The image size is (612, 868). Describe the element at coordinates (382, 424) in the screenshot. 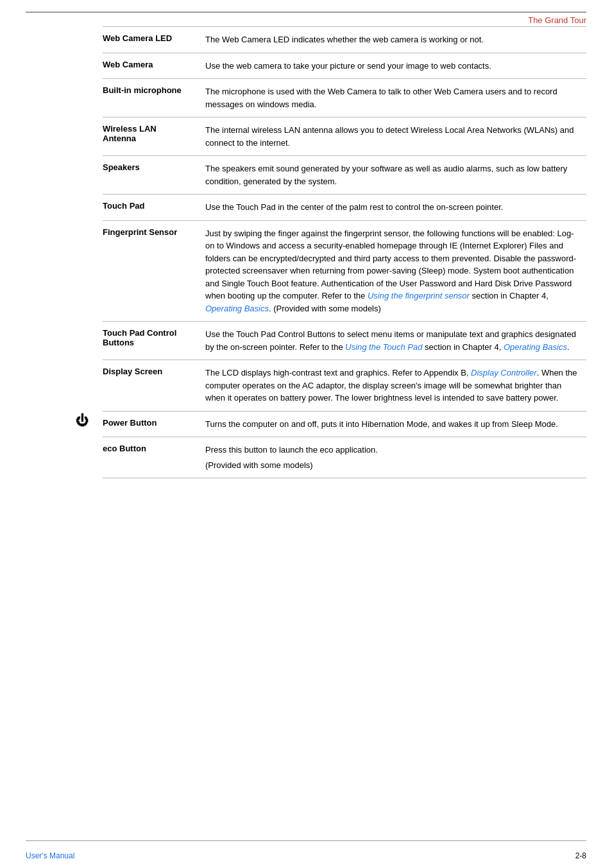

I see `desc-text: Turns the computer on and off, puts it i…` at that location.